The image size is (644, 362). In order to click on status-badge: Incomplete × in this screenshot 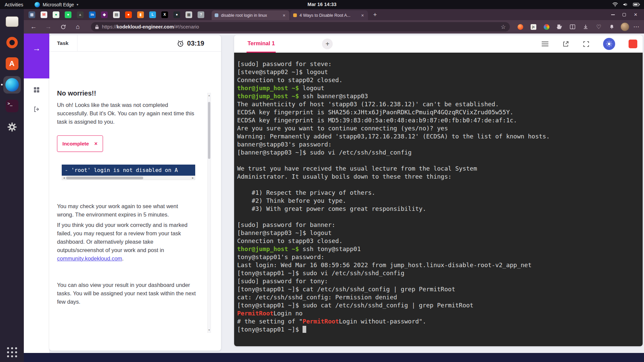, I will do `click(80, 143)`.